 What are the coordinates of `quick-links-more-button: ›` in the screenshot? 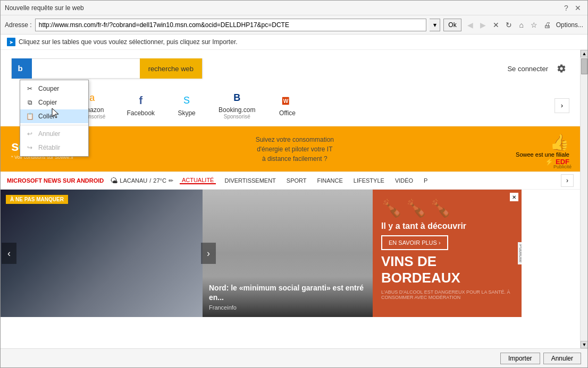 It's located at (562, 106).